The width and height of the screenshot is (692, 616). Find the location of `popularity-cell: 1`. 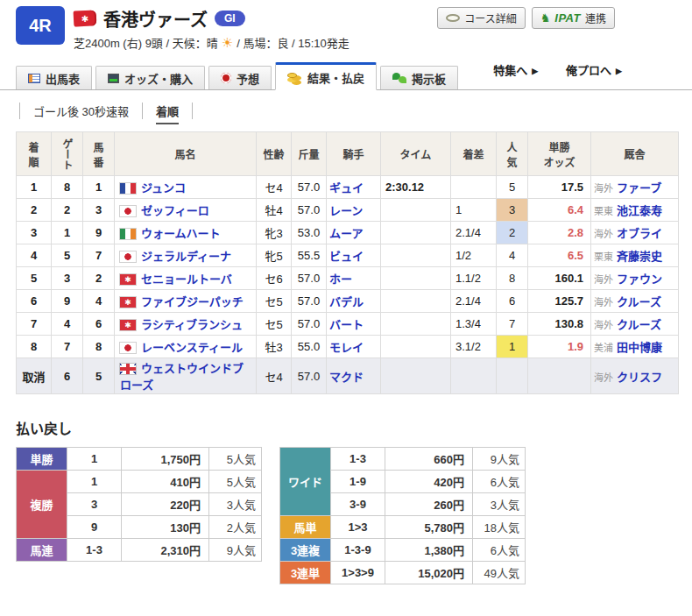

popularity-cell: 1 is located at coordinates (512, 347).